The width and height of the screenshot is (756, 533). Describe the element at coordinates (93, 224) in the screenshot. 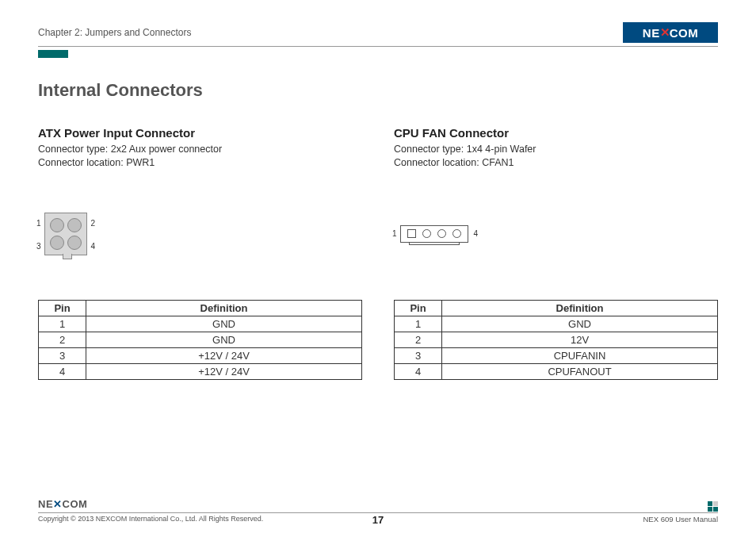

I see `atx-pin-label-2: 2` at that location.